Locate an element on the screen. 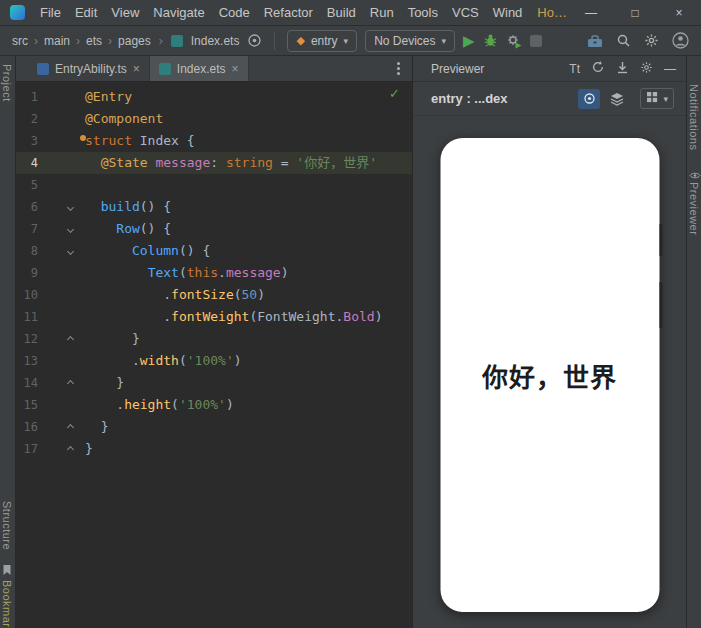 The width and height of the screenshot is (701, 628). code-line: 3struct Index { is located at coordinates (214, 141).